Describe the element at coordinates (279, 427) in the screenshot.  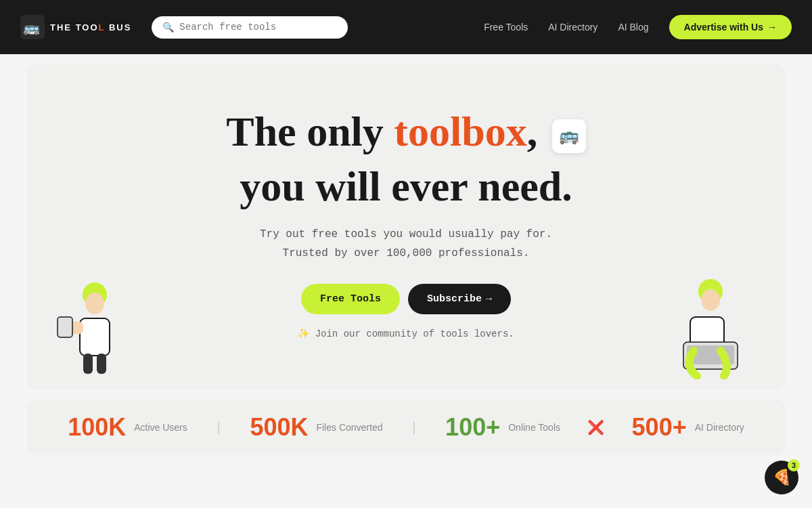
I see `stat-files-number: 500K` at that location.